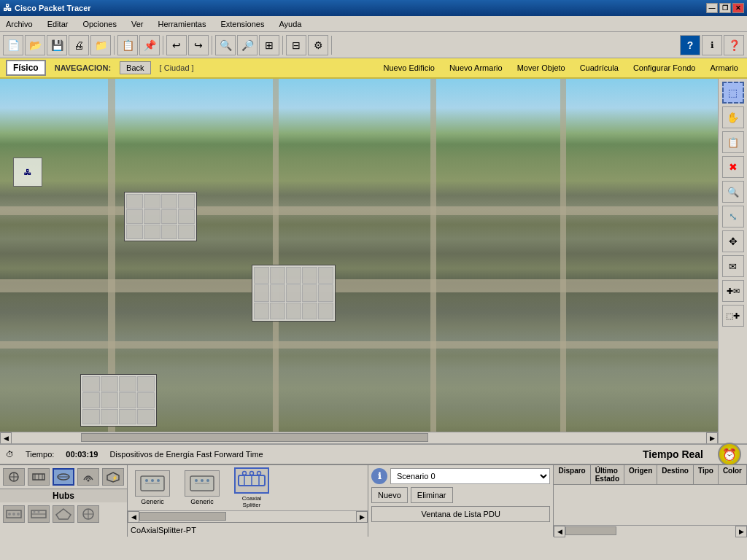  I want to click on tb-options: ⚙, so click(318, 45).